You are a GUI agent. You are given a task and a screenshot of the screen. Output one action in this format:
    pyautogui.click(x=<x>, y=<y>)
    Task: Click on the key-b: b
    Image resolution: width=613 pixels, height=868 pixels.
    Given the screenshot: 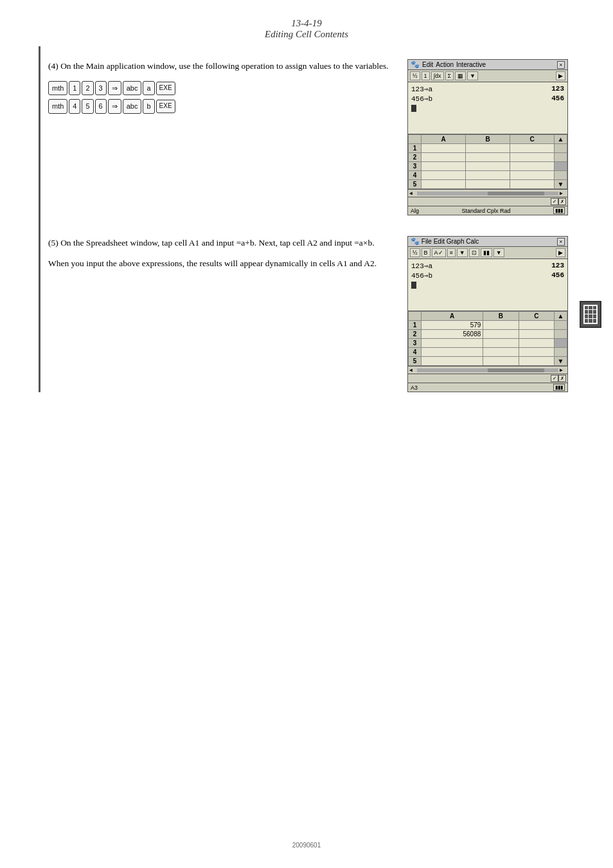 What is the action you would take?
    pyautogui.click(x=148, y=106)
    